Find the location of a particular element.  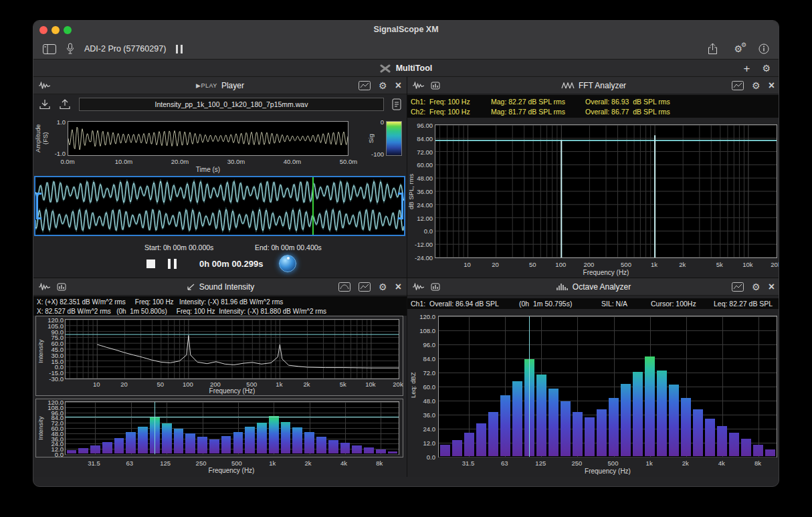

add-tool-icon: + is located at coordinates (747, 68).